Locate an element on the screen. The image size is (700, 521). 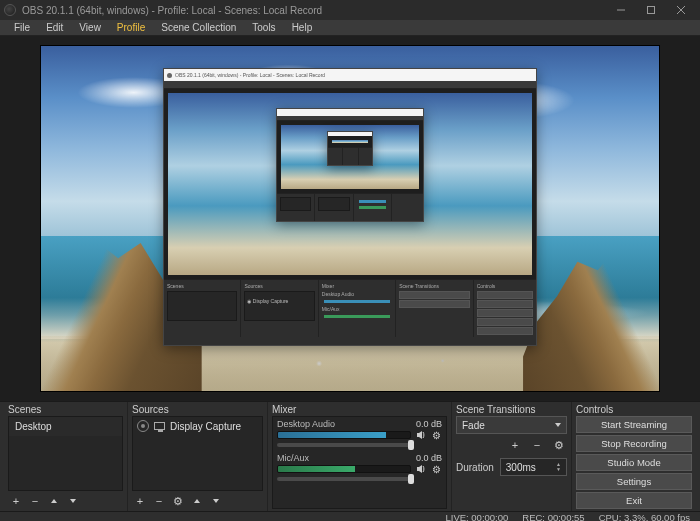
minimize-button is located at coordinates (621, 10).